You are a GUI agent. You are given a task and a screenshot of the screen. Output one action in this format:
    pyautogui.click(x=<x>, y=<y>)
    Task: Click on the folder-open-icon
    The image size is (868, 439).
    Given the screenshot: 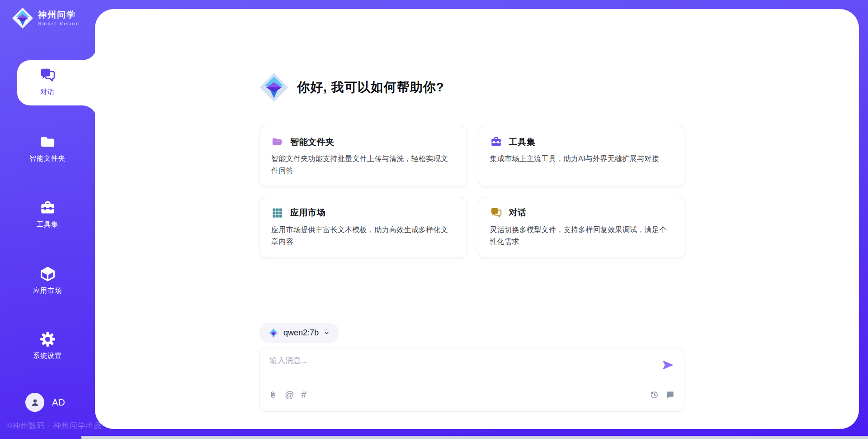 What is the action you would take?
    pyautogui.click(x=278, y=142)
    